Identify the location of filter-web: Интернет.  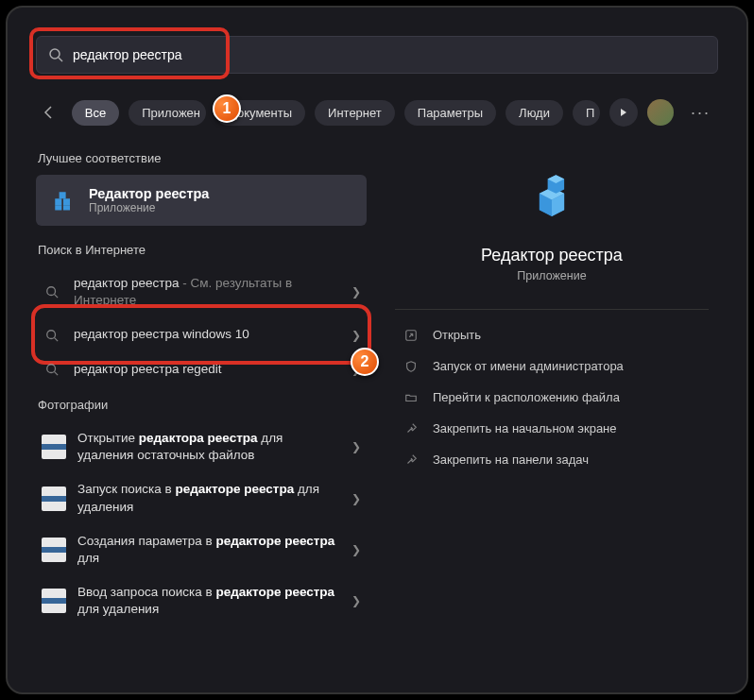
(355, 113).